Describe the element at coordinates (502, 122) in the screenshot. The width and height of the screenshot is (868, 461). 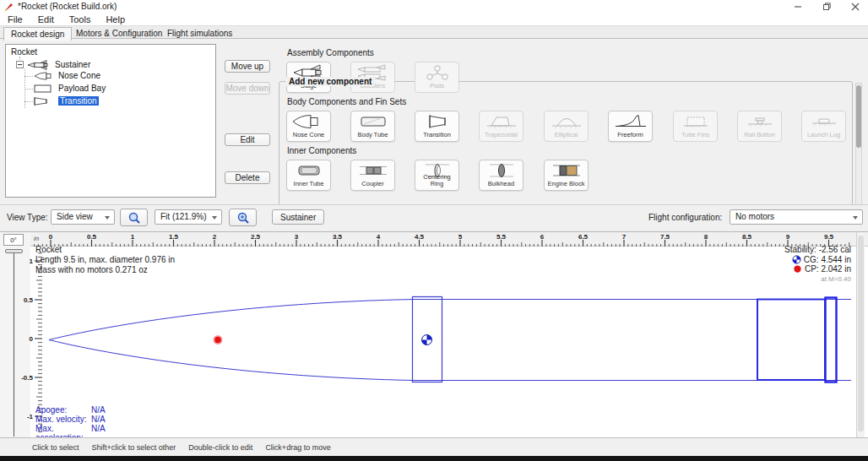
I see `trapezoidal-fin-icon` at that location.